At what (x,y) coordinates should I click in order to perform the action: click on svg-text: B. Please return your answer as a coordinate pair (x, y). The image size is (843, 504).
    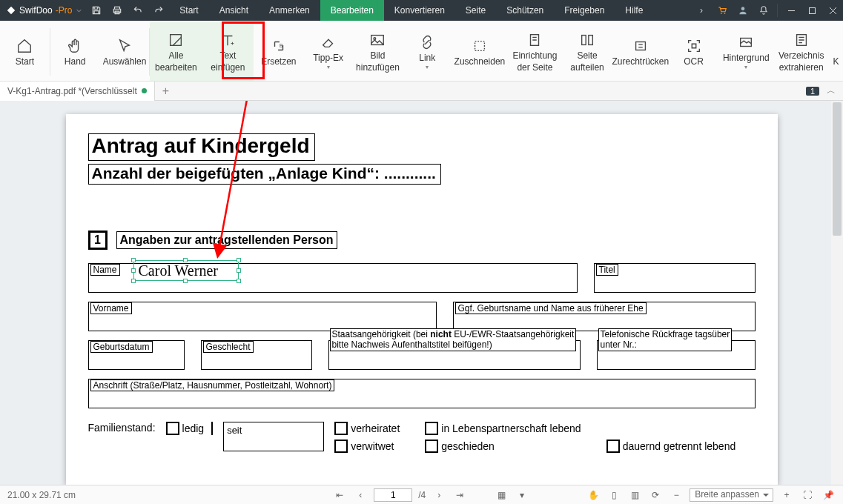
    Looking at the image, I should click on (281, 46).